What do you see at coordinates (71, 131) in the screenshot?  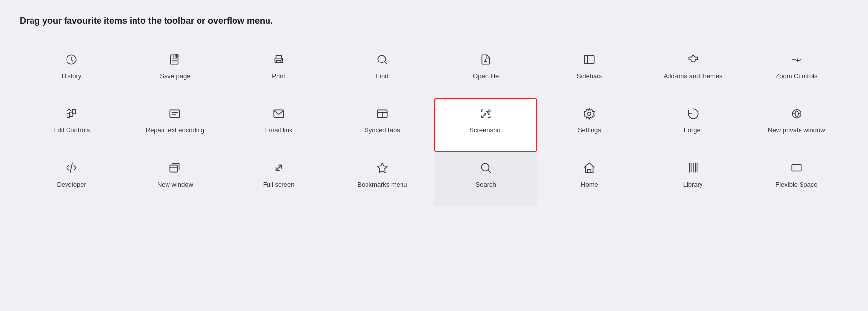 I see `toolbar-item-label-edit-controls: Edit Controls` at bounding box center [71, 131].